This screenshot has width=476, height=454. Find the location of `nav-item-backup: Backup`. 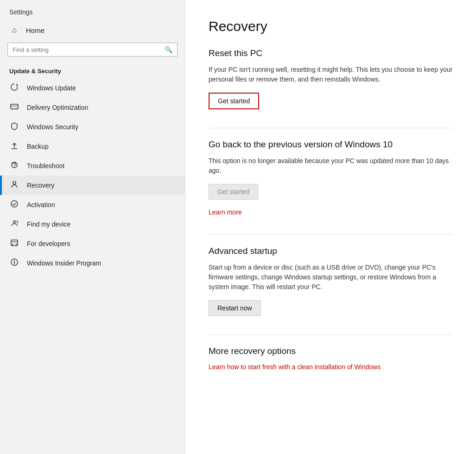

nav-item-backup: Backup is located at coordinates (93, 146).